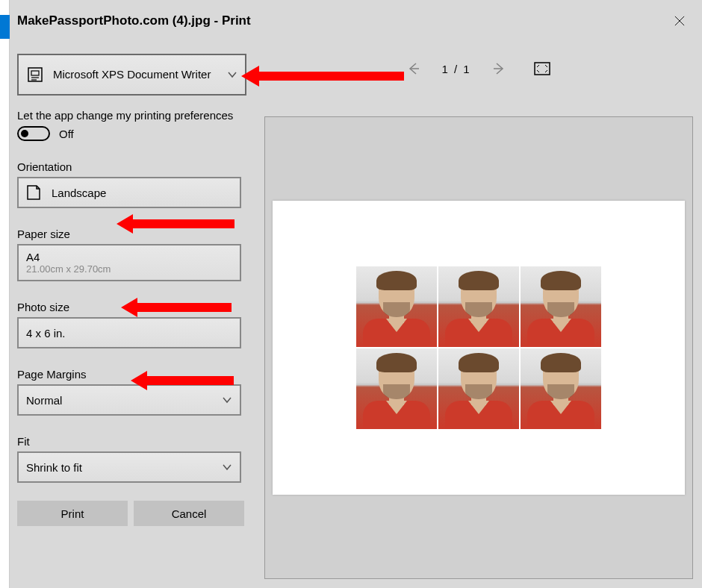 The width and height of the screenshot is (702, 588). I want to click on next-page-button, so click(499, 69).